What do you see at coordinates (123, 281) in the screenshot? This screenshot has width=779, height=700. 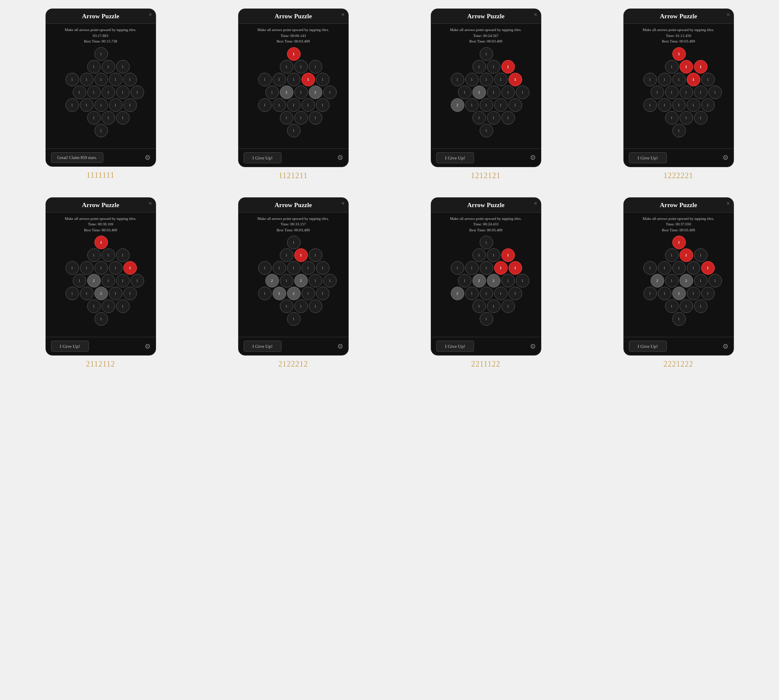 I see `hex-tile-4-12: 1` at bounding box center [123, 281].